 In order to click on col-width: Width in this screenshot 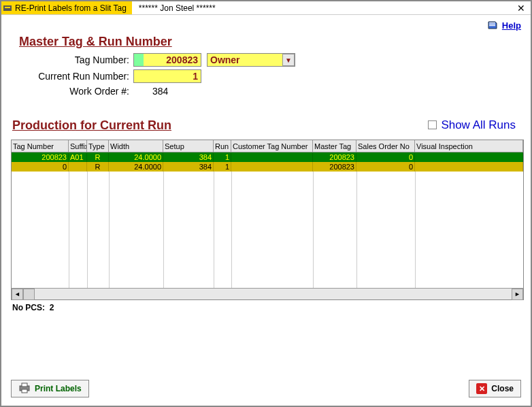, I will do `click(136, 146)`.